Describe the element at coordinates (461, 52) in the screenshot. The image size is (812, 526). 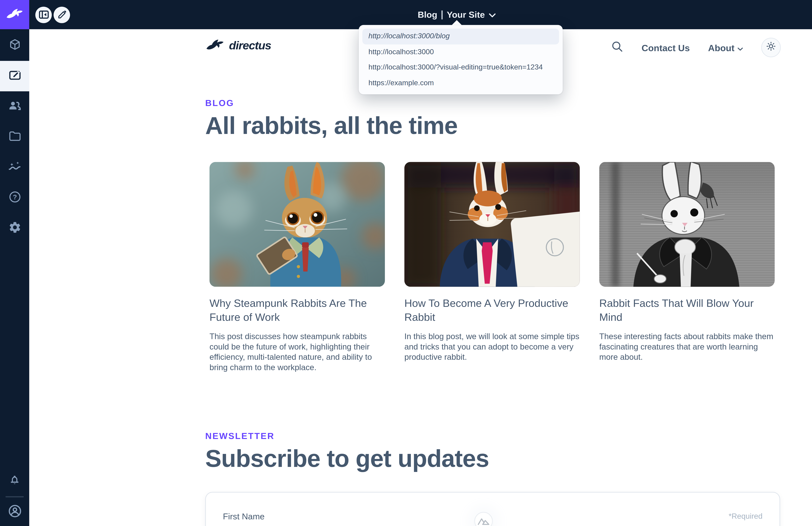
I see `url-menu-item: http://localhost:3000` at that location.